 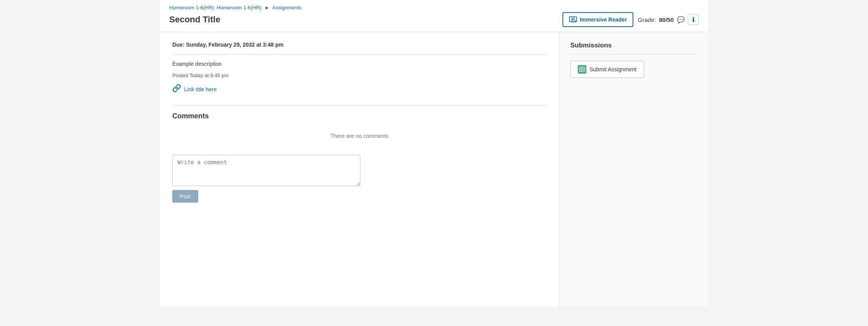 What do you see at coordinates (215, 8) in the screenshot?
I see `breadcrumb-homeroom: Homeroom 1-6(HR)` at bounding box center [215, 8].